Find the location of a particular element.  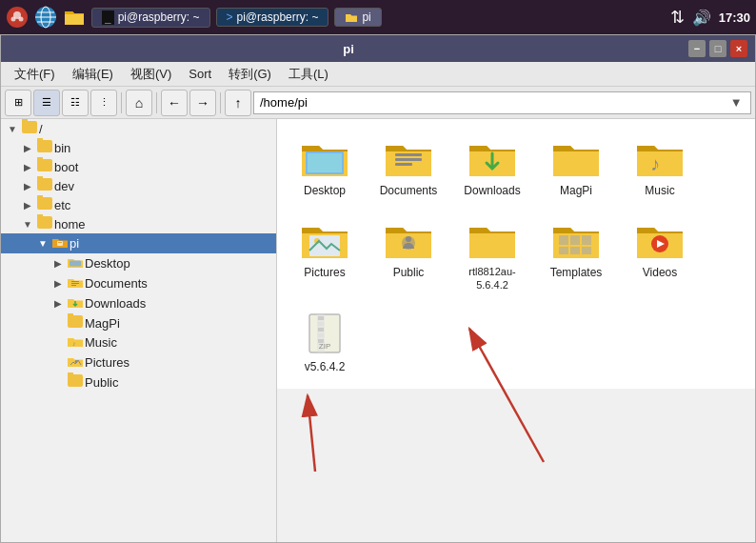

expand-icon-root: ▼ is located at coordinates (12, 130).